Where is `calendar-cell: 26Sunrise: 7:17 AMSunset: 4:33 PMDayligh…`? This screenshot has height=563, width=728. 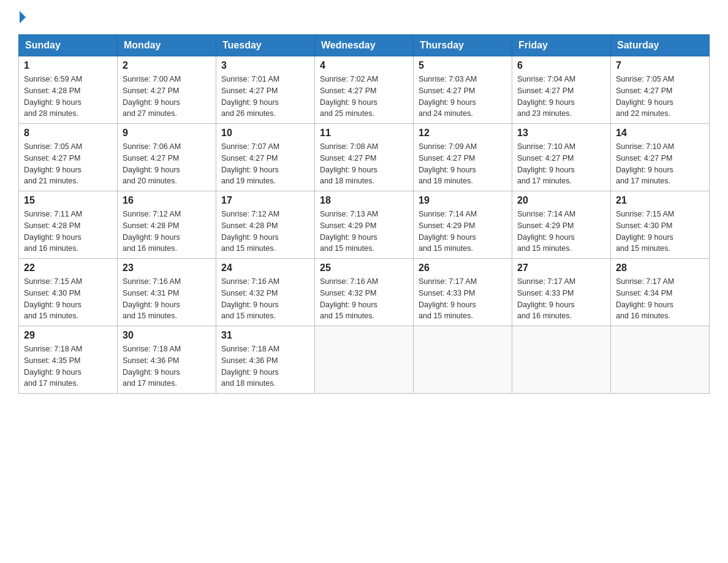
calendar-cell: 26Sunrise: 7:17 AMSunset: 4:33 PMDayligh… is located at coordinates (463, 293).